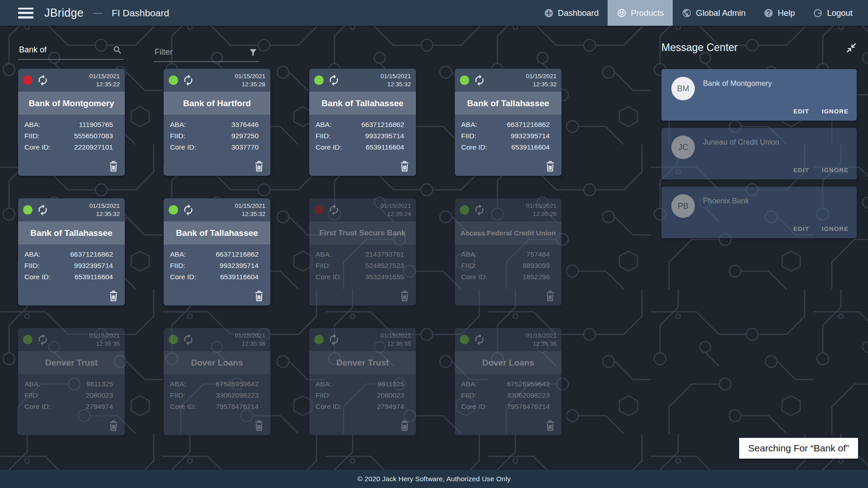 This screenshot has height=488, width=868. Describe the element at coordinates (700, 48) in the screenshot. I see `message-center-title: Message Center` at that location.